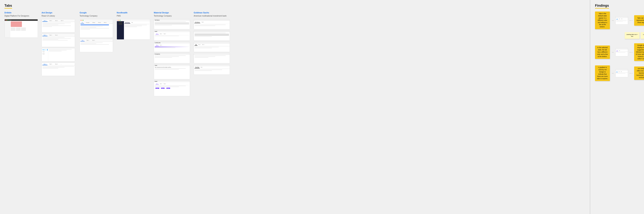 Image resolution: width=644 pixels, height=214 pixels. Describe the element at coordinates (631, 73) in the screenshot. I see `dashed-arrow-3: - - →` at that location.